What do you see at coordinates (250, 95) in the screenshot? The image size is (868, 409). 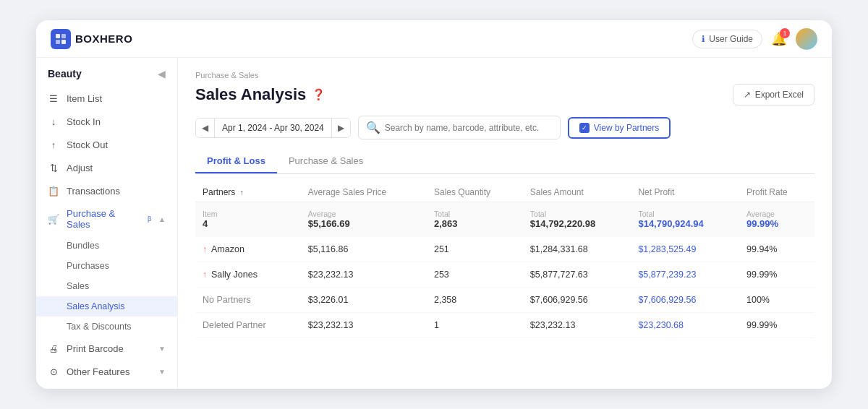 I see `page-title: Sales Analysis` at bounding box center [250, 95].